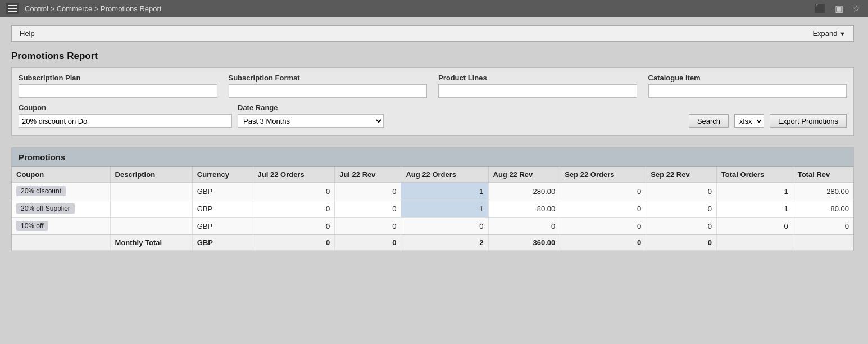  I want to click on cell-coupon: 20% off Supplier, so click(61, 209).